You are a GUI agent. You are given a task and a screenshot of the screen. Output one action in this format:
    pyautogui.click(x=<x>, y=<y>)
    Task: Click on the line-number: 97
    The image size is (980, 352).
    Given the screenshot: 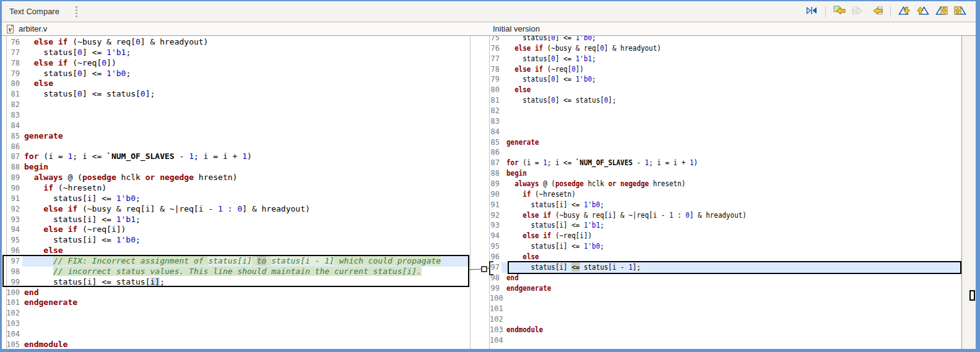 What is the action you would take?
    pyautogui.click(x=12, y=261)
    